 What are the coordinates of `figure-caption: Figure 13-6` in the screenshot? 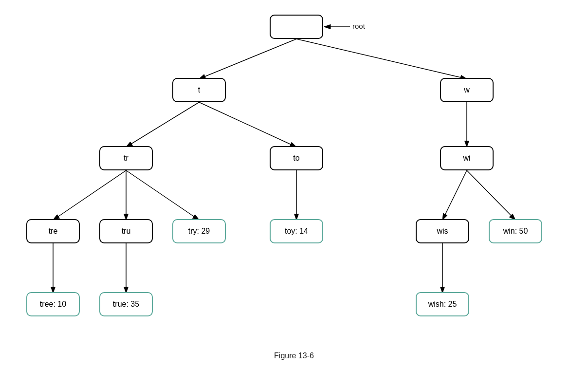 It's located at (294, 356).